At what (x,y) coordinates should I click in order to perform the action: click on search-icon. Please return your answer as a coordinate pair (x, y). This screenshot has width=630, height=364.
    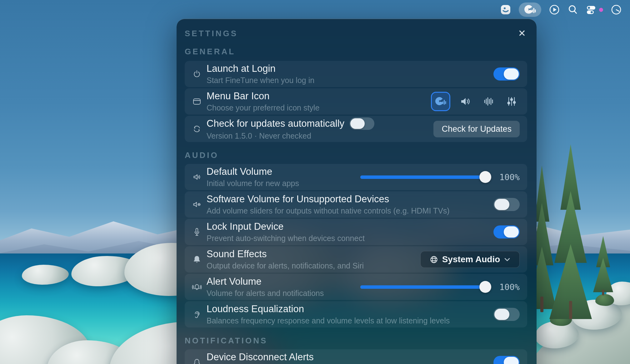
    Looking at the image, I should click on (573, 10).